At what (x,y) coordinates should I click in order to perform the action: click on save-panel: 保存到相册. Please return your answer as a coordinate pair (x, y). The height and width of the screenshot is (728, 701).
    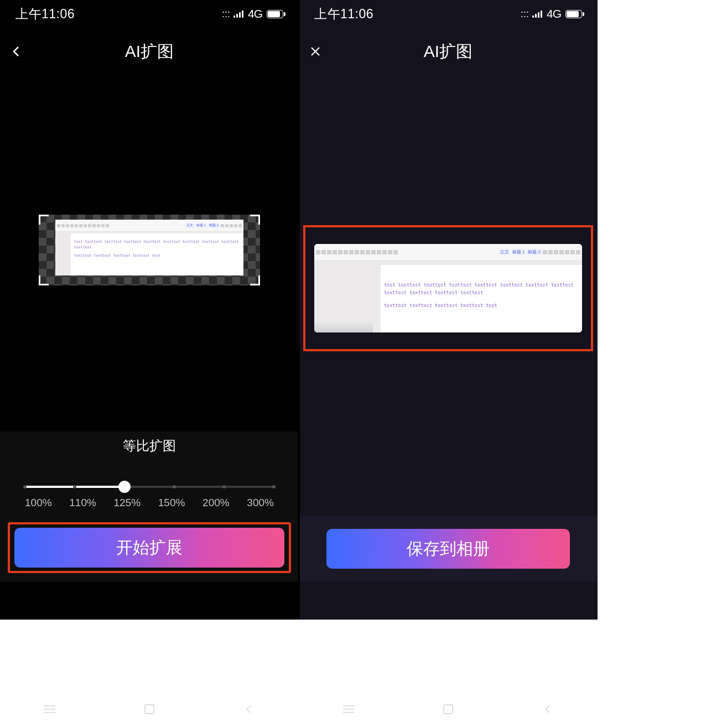
    Looking at the image, I should click on (448, 549).